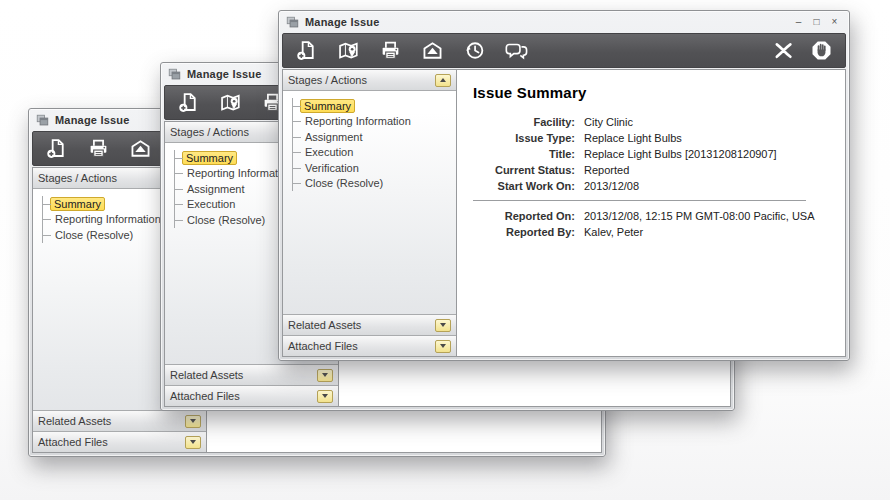 Image resolution: width=890 pixels, height=500 pixels. I want to click on field-label: Issue Type:, so click(524, 138).